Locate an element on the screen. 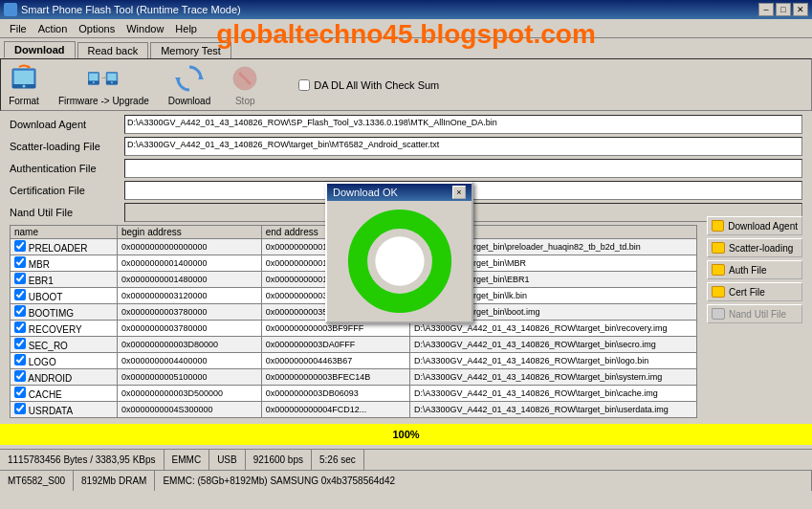  tab-download: Download is located at coordinates (40, 50).